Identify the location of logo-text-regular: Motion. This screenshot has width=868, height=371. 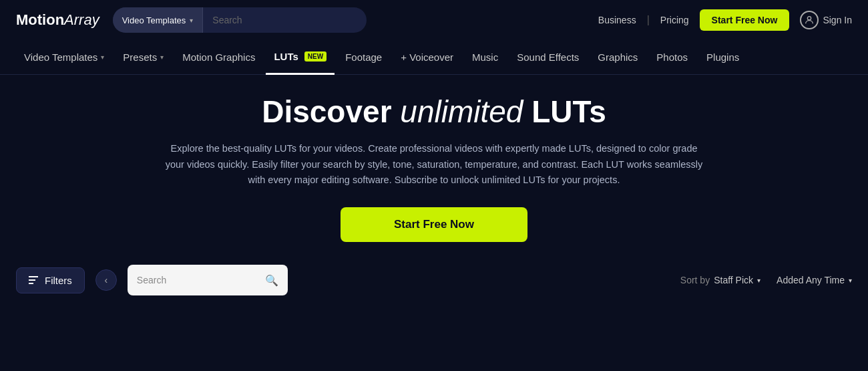
(40, 20).